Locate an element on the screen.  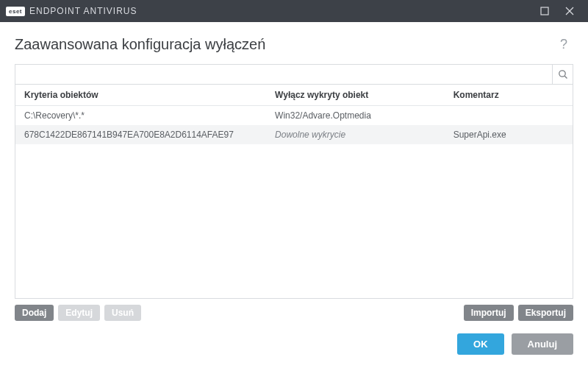
header: Zaawansowana konfiguracja wyłączeń ? is located at coordinates (294, 43).